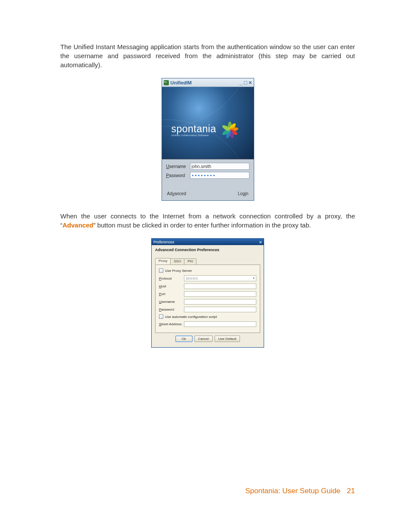 The width and height of the screenshot is (411, 532). Describe the element at coordinates (191, 317) in the screenshot. I see `auto-script-label: Use automatic configuration script` at that location.